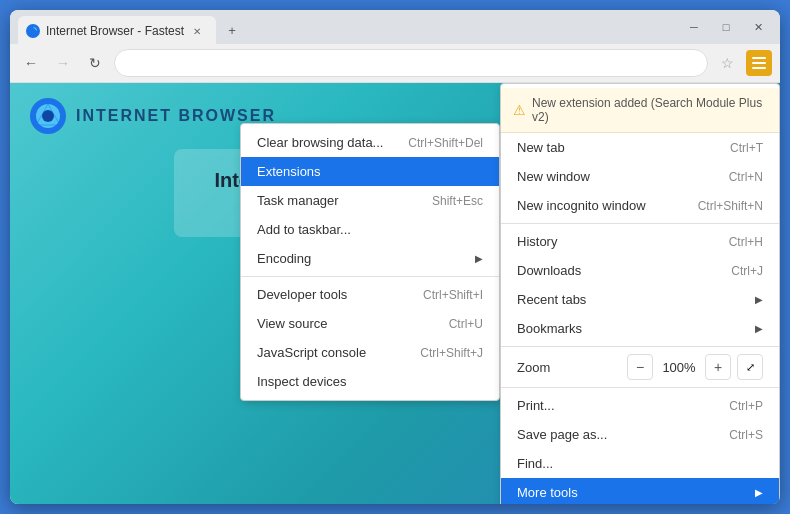  I want to click on address-bar-area: ← → ↻ ☆, so click(395, 64).